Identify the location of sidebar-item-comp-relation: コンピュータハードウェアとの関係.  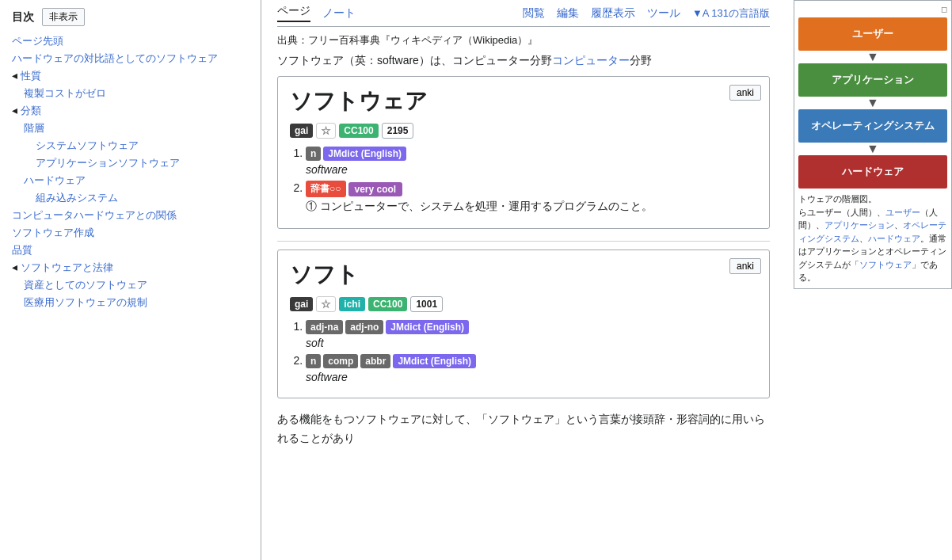
(94, 215).